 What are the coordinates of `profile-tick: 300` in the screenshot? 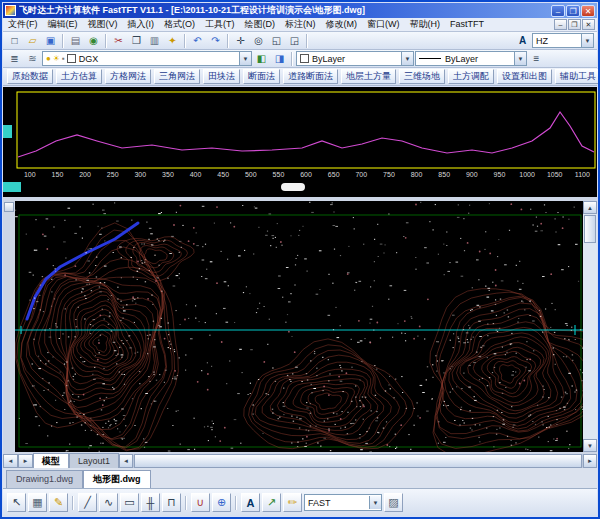 It's located at (141, 175).